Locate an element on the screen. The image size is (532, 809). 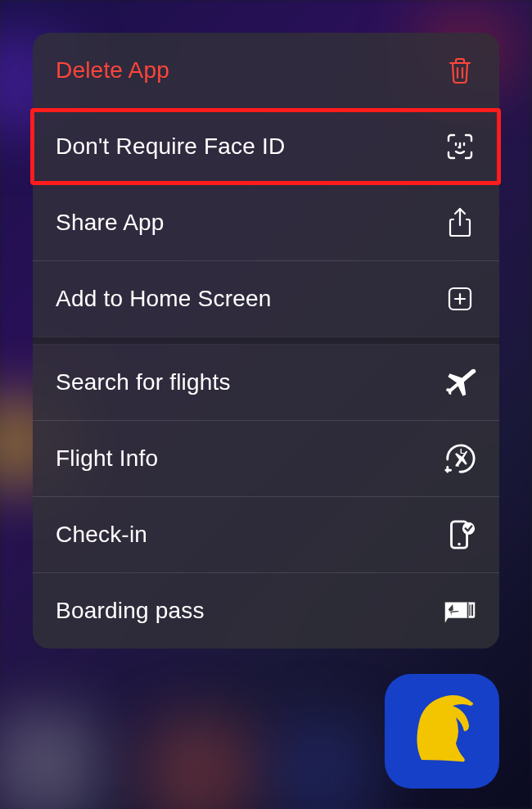
share-icon is located at coordinates (460, 223).